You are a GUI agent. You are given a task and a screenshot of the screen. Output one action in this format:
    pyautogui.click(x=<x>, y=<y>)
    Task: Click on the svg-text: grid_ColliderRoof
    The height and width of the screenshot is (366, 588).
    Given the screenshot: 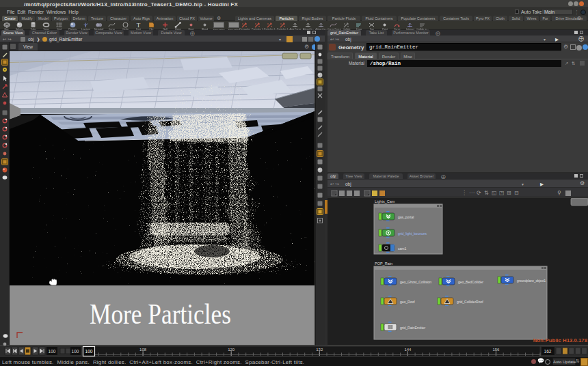 What is the action you would take?
    pyautogui.click(x=470, y=302)
    